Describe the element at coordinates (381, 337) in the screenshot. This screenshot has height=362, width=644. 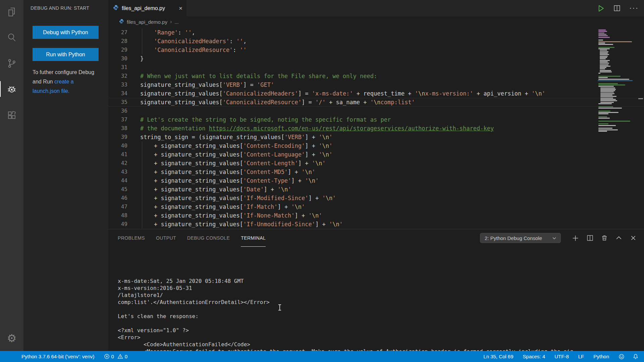
I see `terminal-line: <Error>` at that location.